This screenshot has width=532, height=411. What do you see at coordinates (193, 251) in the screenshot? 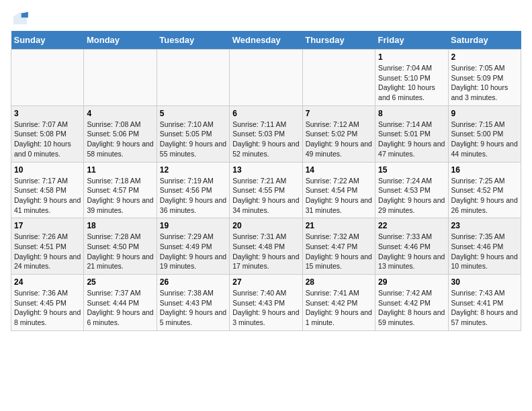
I see `day-info: Sunrise: 7:29 AM Sunset: 4:49 PM Dayligh…` at bounding box center [193, 251].